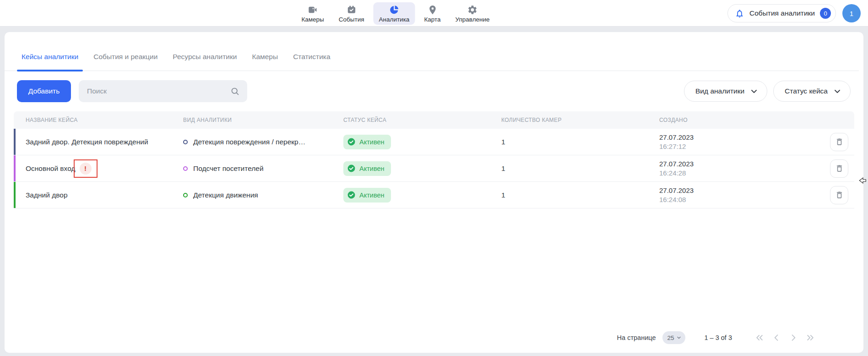 The height and width of the screenshot is (356, 868). I want to click on warning-icon: !, so click(86, 169).